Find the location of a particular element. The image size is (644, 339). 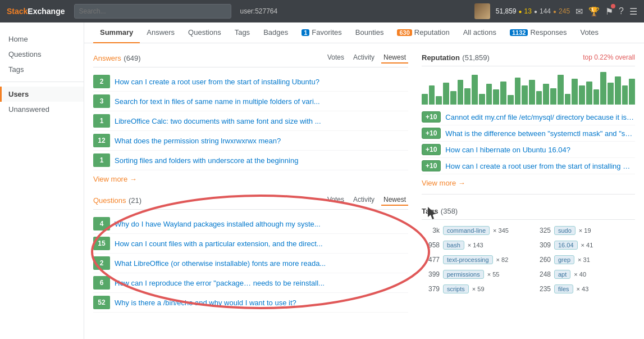

rep-row: +10 Cannot edit my.cnf file /etc/mysql/ … is located at coordinates (528, 117).